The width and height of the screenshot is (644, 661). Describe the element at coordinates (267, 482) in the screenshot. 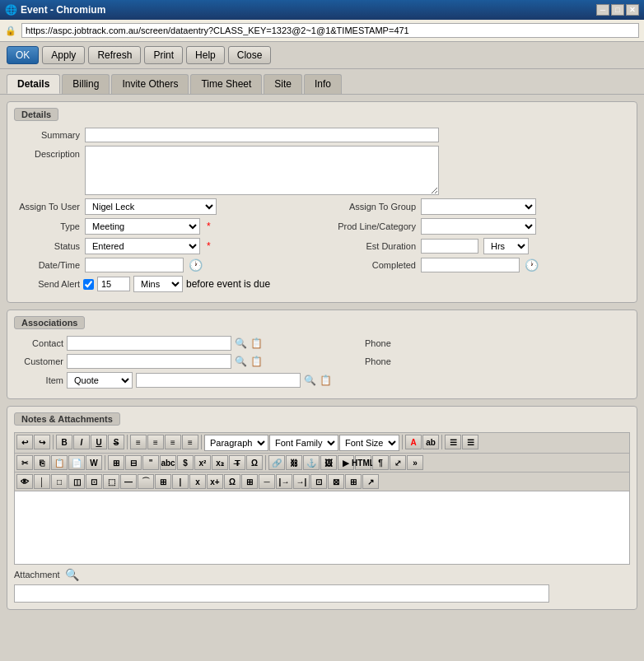

I see `row3-btn-15: ─` at that location.